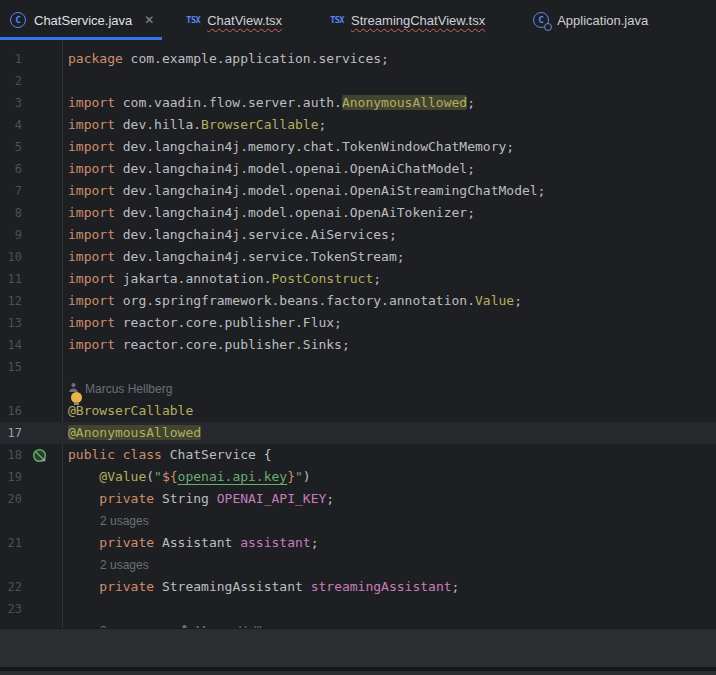 The image size is (716, 675). What do you see at coordinates (31, 323) in the screenshot?
I see `gutter: 13` at bounding box center [31, 323].